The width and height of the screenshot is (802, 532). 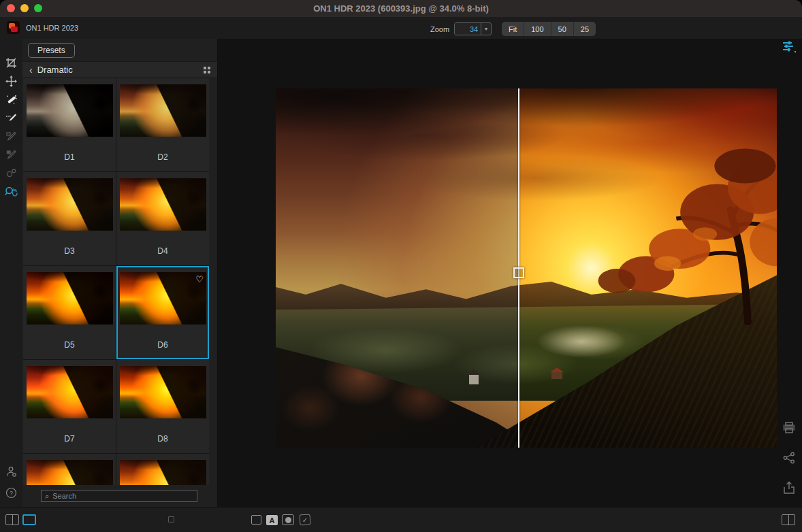 I want to click on zoom-dropdown-chevron-icon: ▾, so click(x=486, y=29).